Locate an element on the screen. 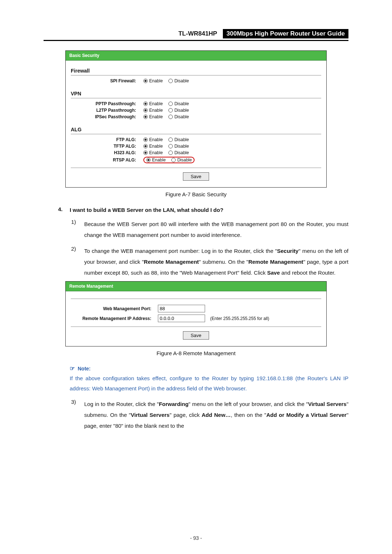 The image size is (392, 554). radio-h323-disable: Disable is located at coordinates (179, 153).